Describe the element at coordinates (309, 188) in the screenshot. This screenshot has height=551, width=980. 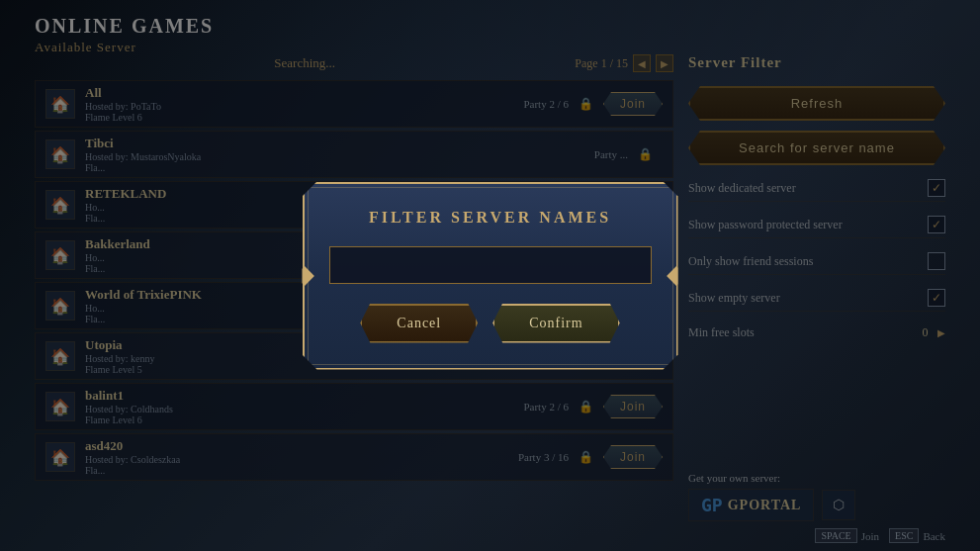
I see `corner-decoration-tl` at that location.